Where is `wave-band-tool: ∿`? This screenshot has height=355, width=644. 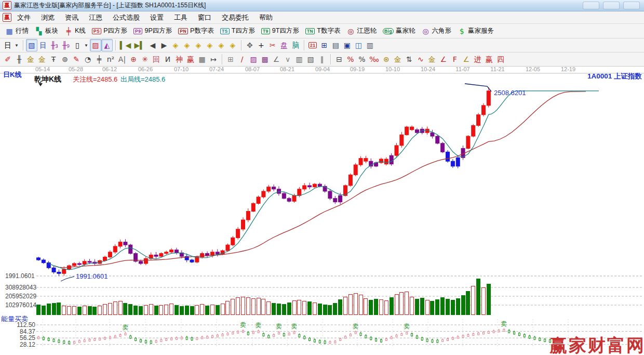 wave-band-tool: ∿ is located at coordinates (421, 59).